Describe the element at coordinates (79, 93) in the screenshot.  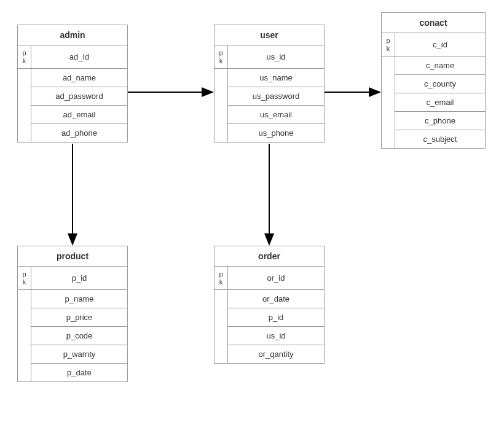
I see `attr-column: ad_Id ad_name ad_password ad_email ad_ph…` at that location.